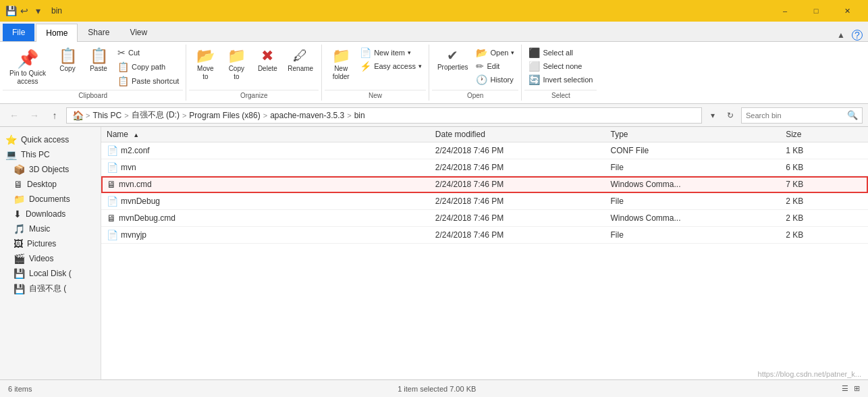 The width and height of the screenshot is (868, 397). I want to click on pin-to-quick-access-button: 📌 Pin to Quick access, so click(28, 68).